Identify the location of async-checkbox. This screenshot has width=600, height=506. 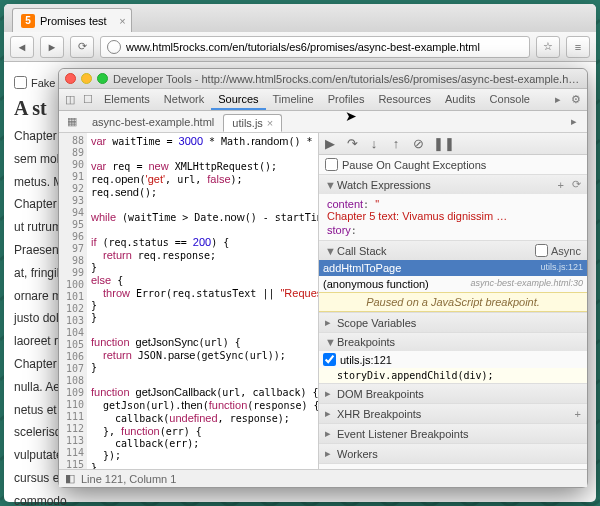
(542, 250).